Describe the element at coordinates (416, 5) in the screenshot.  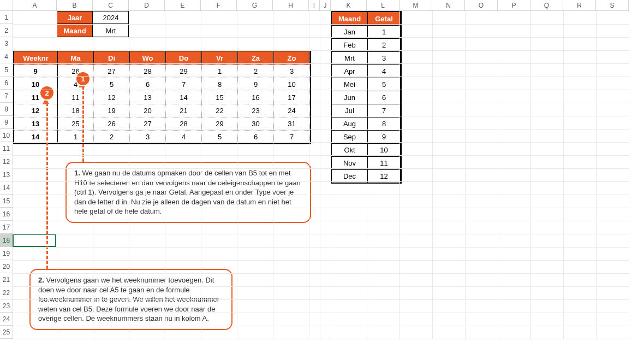
I see `column-header-M: M` at that location.